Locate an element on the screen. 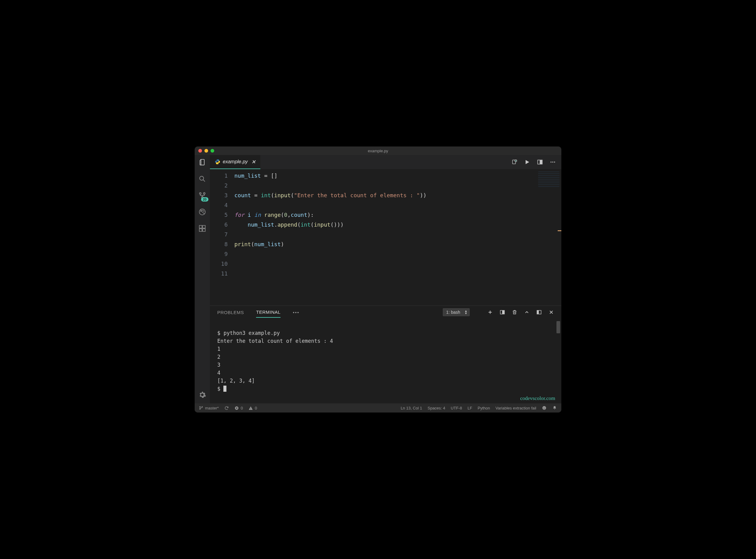 This screenshot has width=756, height=559. minimap is located at coordinates (549, 179).